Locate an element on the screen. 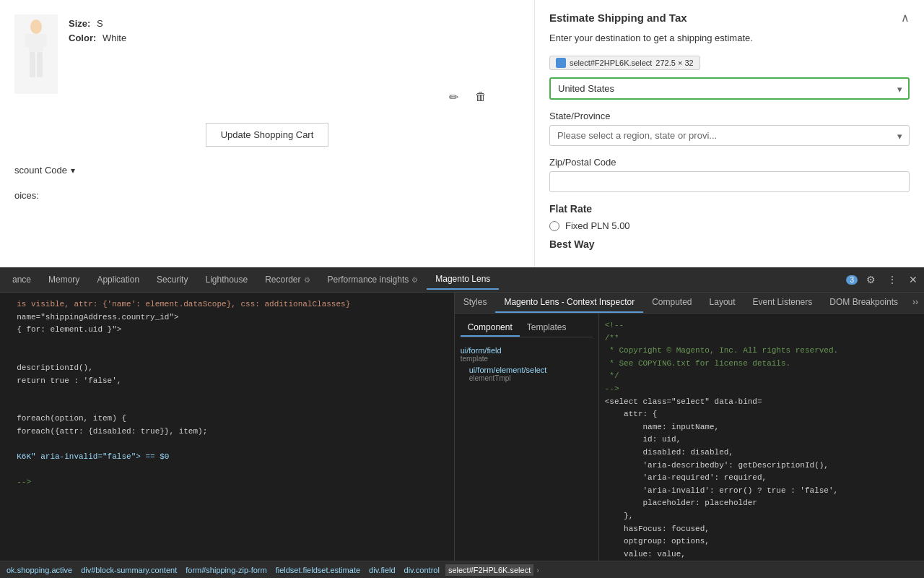 The height and width of the screenshot is (578, 924). shipping-description: Enter your destination to get a shipping… is located at coordinates (729, 38).